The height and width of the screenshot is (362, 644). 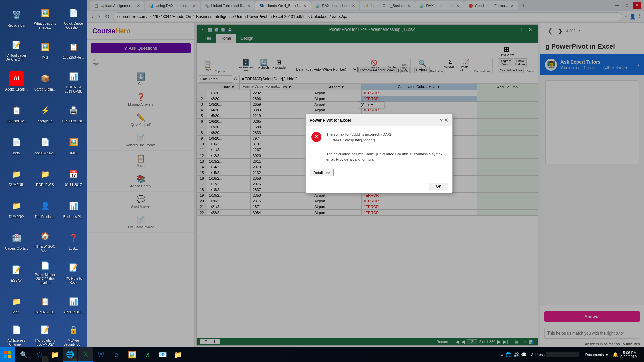 I want to click on desktop-icon-whatdoes: 🖼️ What does this image..., so click(x=45, y=17).